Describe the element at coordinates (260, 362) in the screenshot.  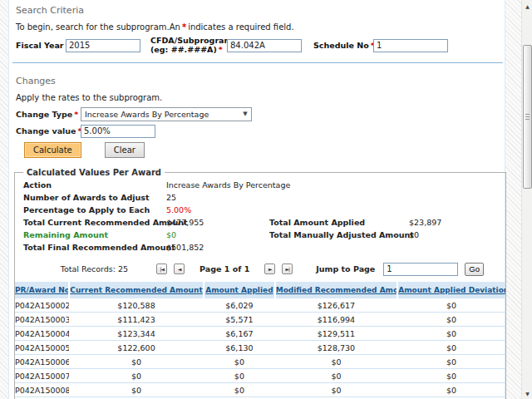
I see `table-row: P042A150006$0$0$0$0` at that location.